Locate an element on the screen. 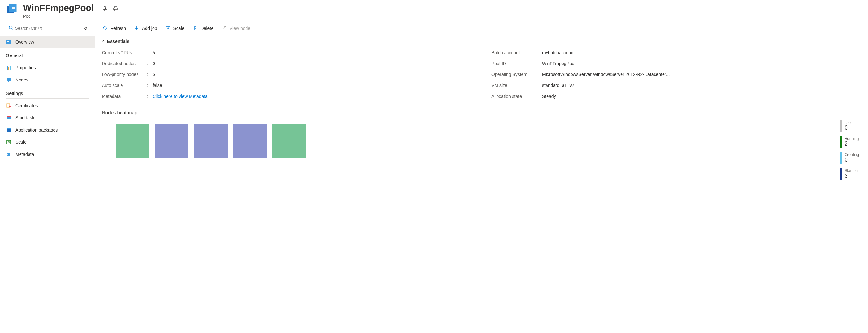  sidebar-item-label: Overview is located at coordinates (25, 42).